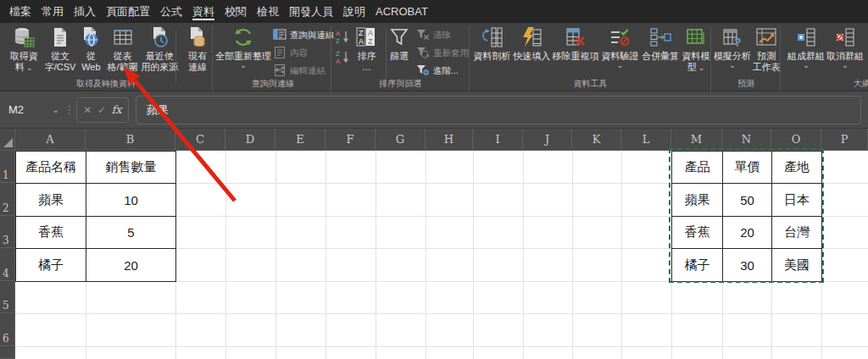 The height and width of the screenshot is (359, 868). Describe the element at coordinates (845, 37) in the screenshot. I see `ungroup-icon` at that location.